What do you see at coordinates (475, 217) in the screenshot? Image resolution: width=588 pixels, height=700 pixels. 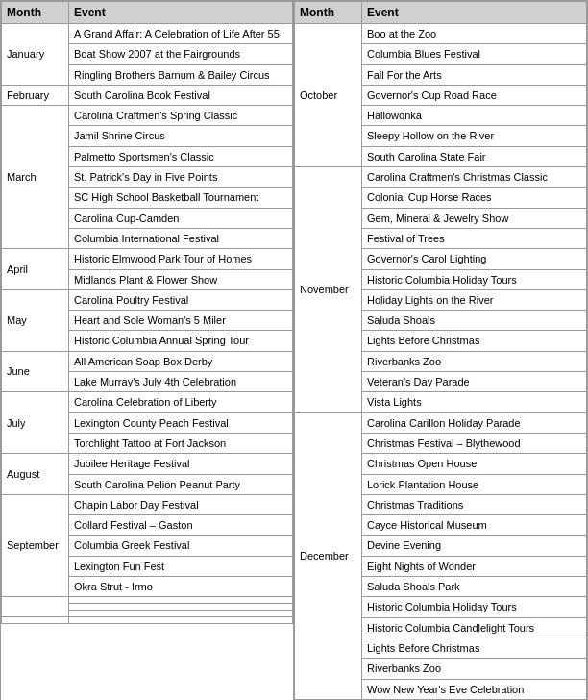 I see `event-cell: Gem, Mineral & Jewelry Show` at bounding box center [475, 217].